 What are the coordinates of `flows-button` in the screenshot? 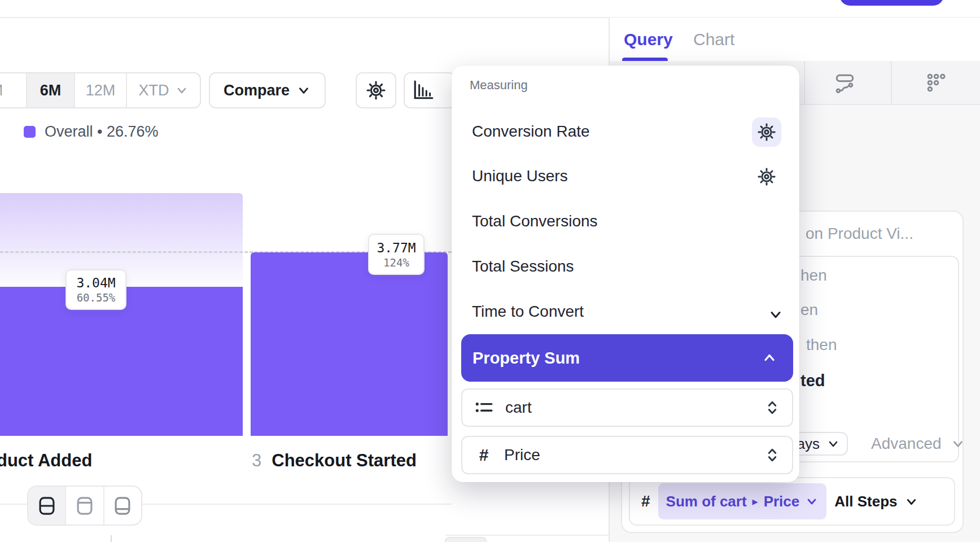 It's located at (845, 83).